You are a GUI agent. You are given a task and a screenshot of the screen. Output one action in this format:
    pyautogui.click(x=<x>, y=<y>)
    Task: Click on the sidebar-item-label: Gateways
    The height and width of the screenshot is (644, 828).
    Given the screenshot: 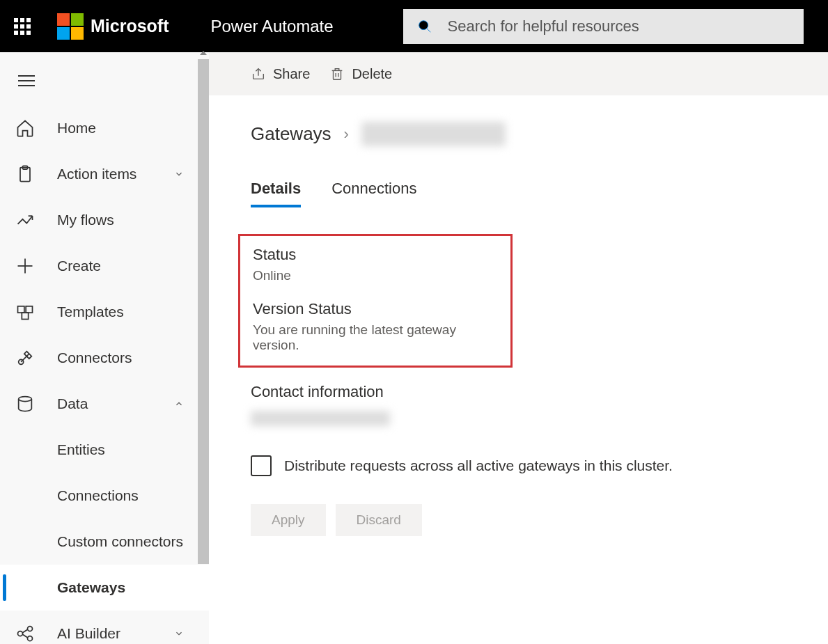 What is the action you would take?
    pyautogui.click(x=91, y=588)
    